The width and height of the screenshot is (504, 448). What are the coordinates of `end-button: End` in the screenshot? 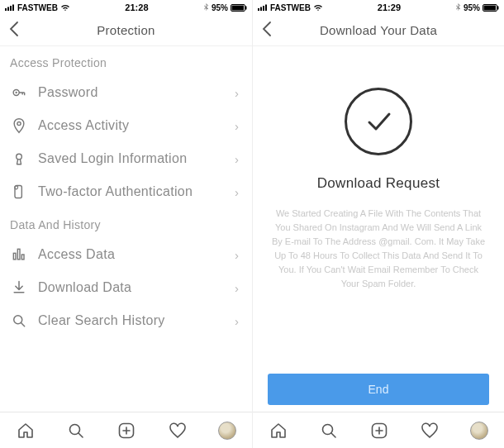 It's located at (378, 389).